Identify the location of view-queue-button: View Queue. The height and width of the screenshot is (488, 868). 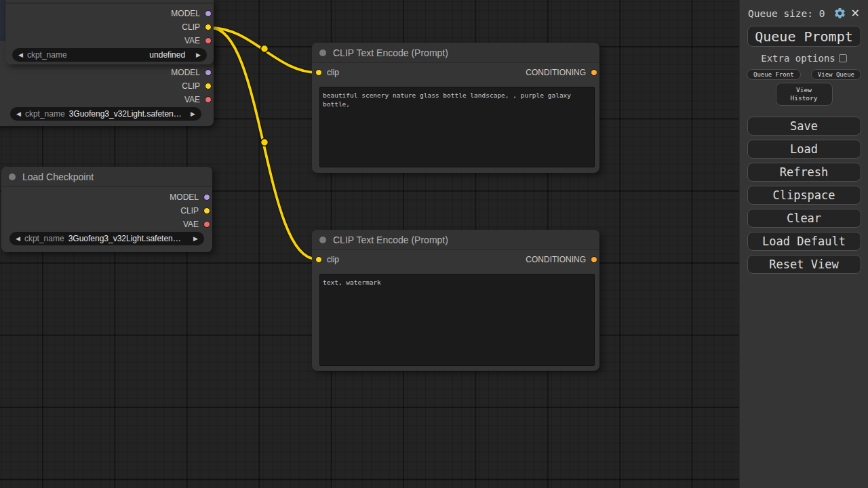
(836, 75).